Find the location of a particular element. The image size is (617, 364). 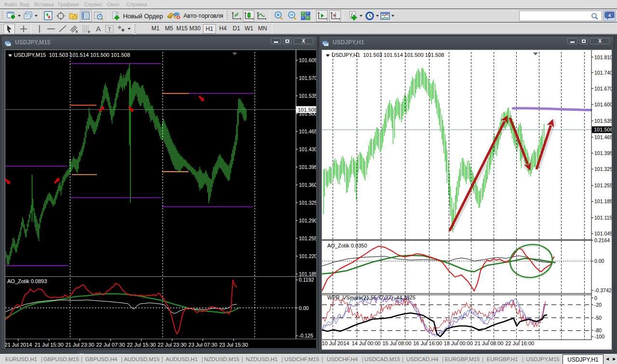

svg-text: 101.570 is located at coordinates (308, 78).